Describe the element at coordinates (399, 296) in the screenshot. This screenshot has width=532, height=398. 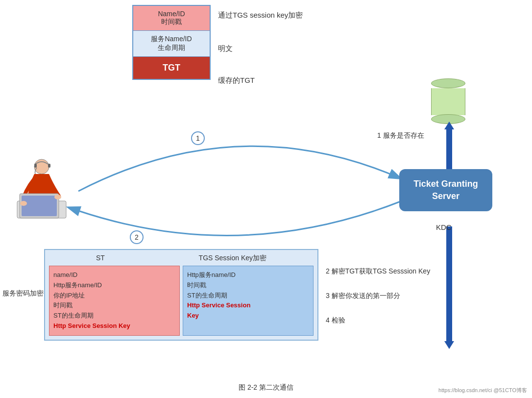
I see `label-step3: 3 解密你发送的第一部分` at that location.